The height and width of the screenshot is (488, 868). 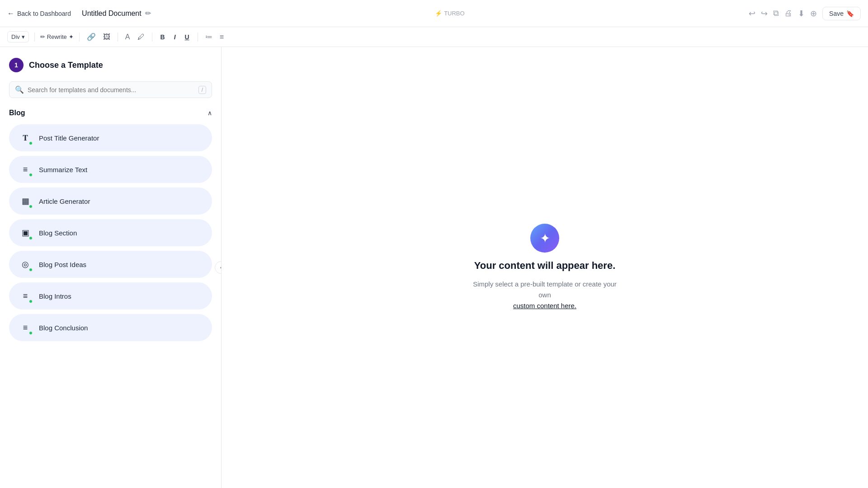 What do you see at coordinates (814, 14) in the screenshot?
I see `add-icon: ⊕` at bounding box center [814, 14].